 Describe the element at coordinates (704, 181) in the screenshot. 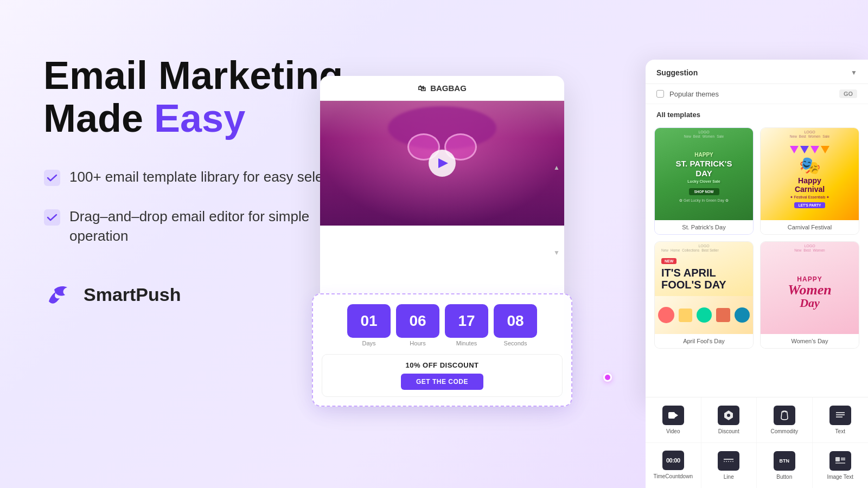

I see `template-card-st-patricks: LOGO NewBestWomenSale HAPPY ST. PATRICK'…` at that location.